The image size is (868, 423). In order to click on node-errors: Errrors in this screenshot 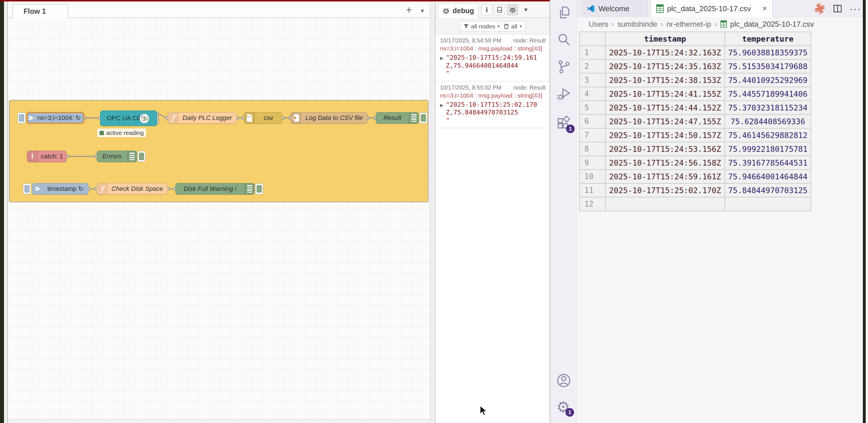, I will do `click(117, 156)`.